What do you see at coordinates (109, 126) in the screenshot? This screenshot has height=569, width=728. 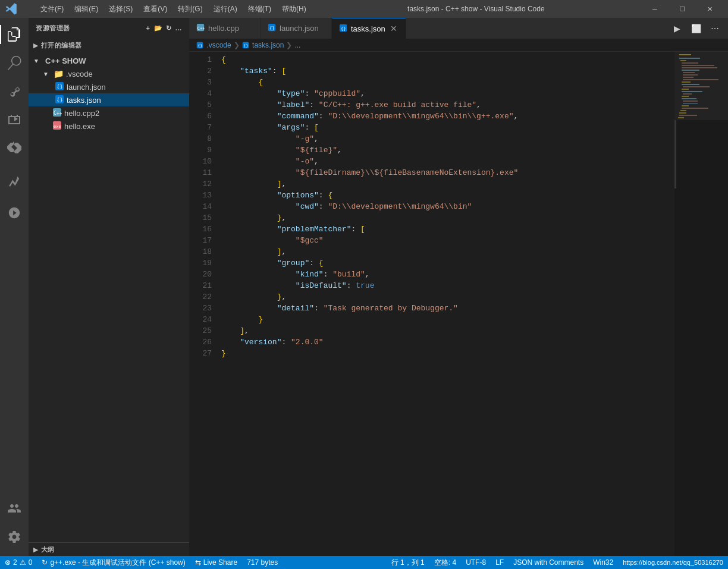 I see `hello-exe-item: exe hello.exe` at bounding box center [109, 126].